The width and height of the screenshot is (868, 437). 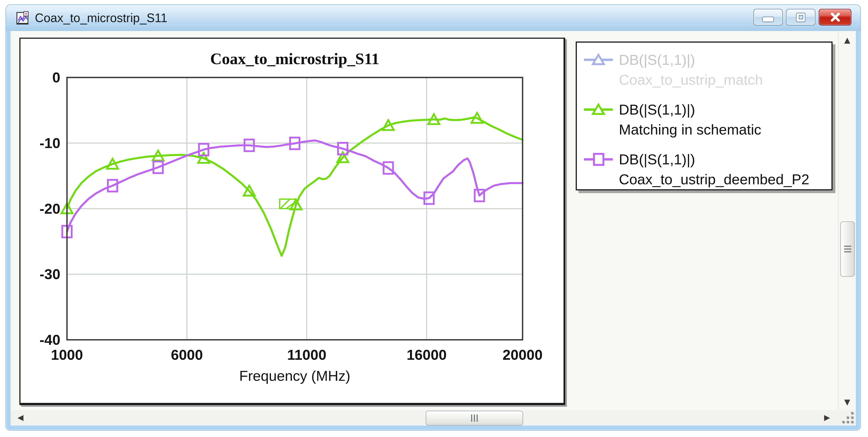 What do you see at coordinates (598, 60) in the screenshot?
I see `legend-marker-triangle-disabled-icon` at bounding box center [598, 60].